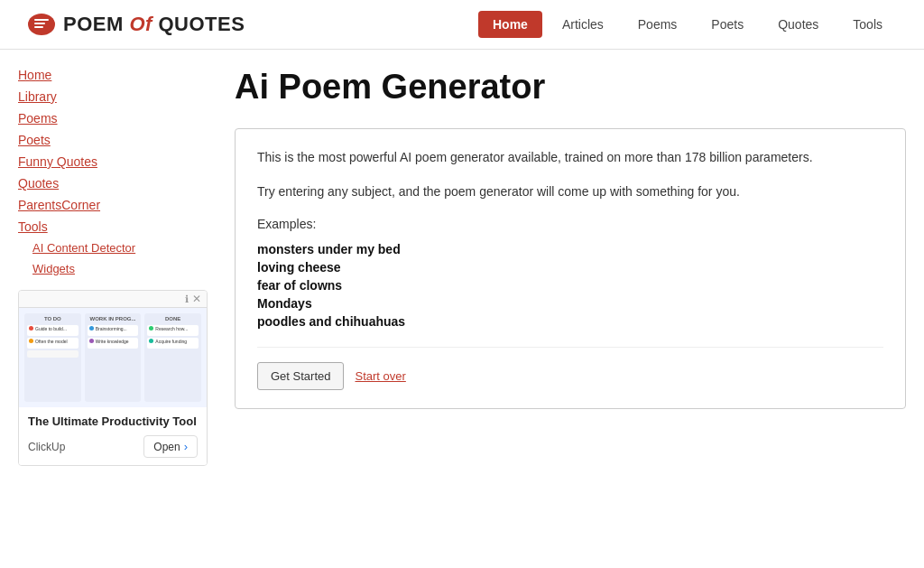 The width and height of the screenshot is (924, 568). Describe the element at coordinates (300, 376) in the screenshot. I see `get-started-button: Get Started` at that location.